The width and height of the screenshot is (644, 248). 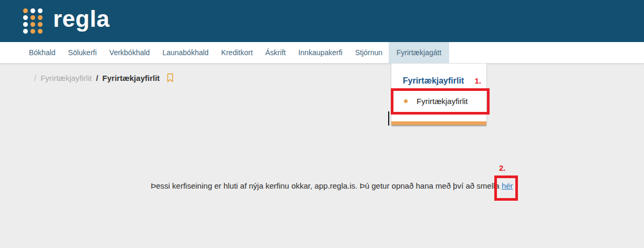 What do you see at coordinates (389, 119) in the screenshot?
I see `text-cursor-artifact` at bounding box center [389, 119].